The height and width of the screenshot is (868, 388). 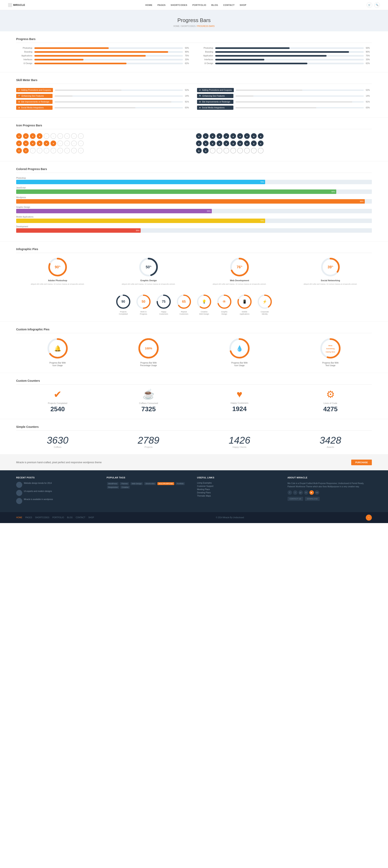 What do you see at coordinates (104, 57) in the screenshot?
I see `progress-group-left: Photoshop 50% Branding 90% Applications …` at bounding box center [104, 57].